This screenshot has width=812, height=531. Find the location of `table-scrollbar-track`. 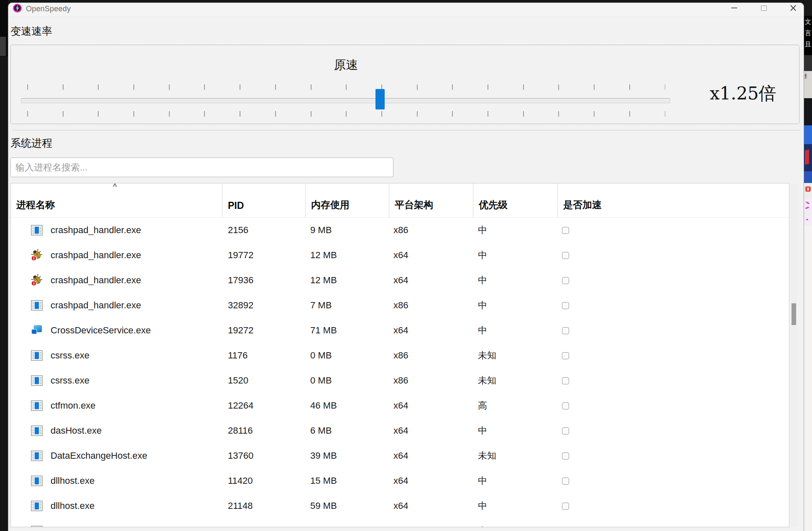

table-scrollbar-track is located at coordinates (794, 355).